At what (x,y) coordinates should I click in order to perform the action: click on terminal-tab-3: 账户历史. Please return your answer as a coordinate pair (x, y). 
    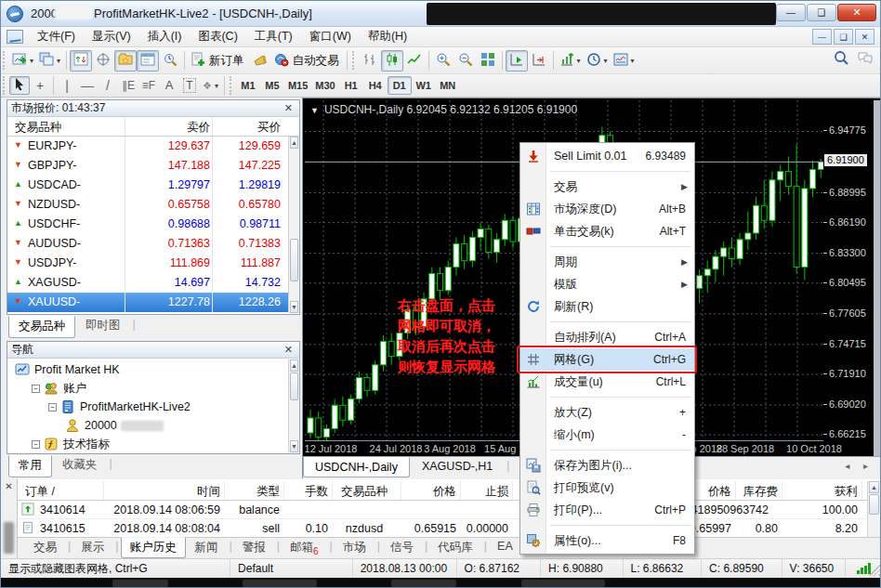
    Looking at the image, I should click on (153, 548).